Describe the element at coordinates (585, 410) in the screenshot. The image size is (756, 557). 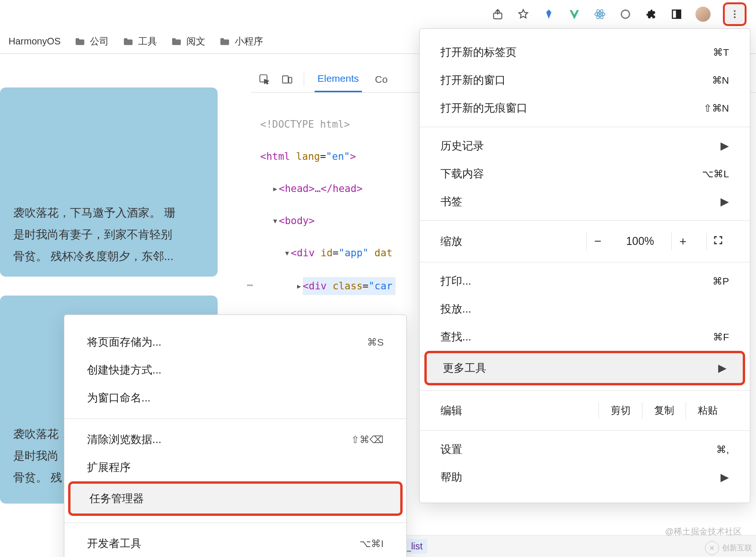
I see `menu-edit: 编辑 剪切 复制 粘贴` at that location.